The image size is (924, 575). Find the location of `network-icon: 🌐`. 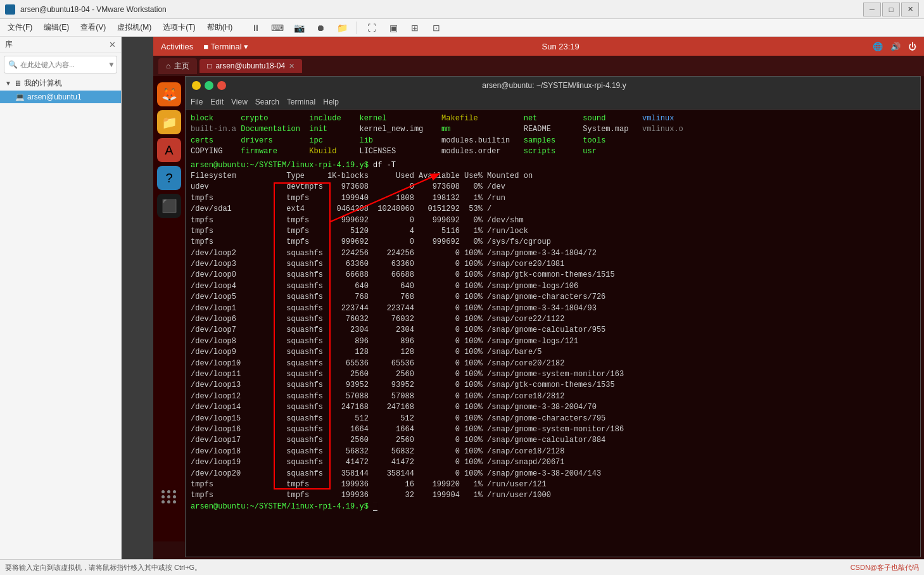

network-icon: 🌐 is located at coordinates (878, 47).